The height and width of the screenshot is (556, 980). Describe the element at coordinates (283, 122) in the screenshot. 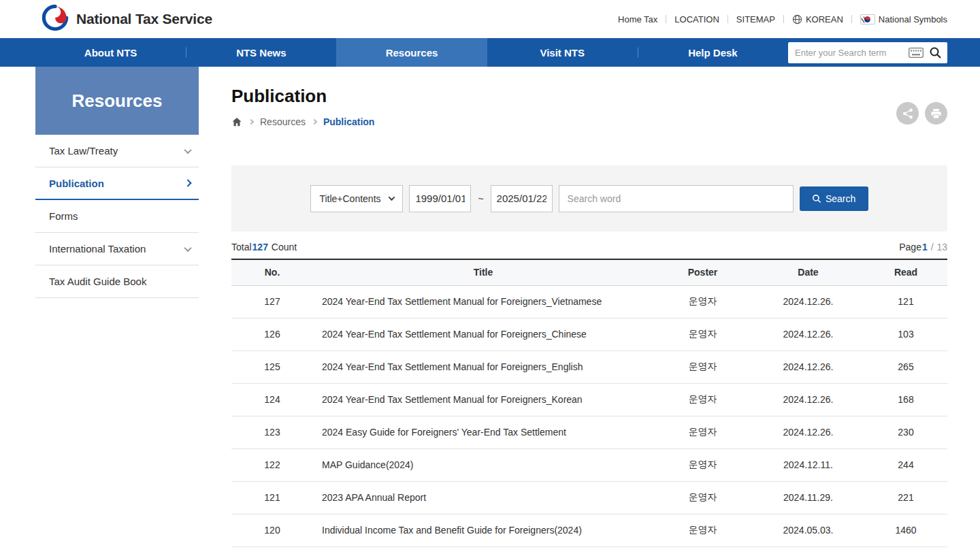

I see `breadcrumb-resources: Resources` at that location.